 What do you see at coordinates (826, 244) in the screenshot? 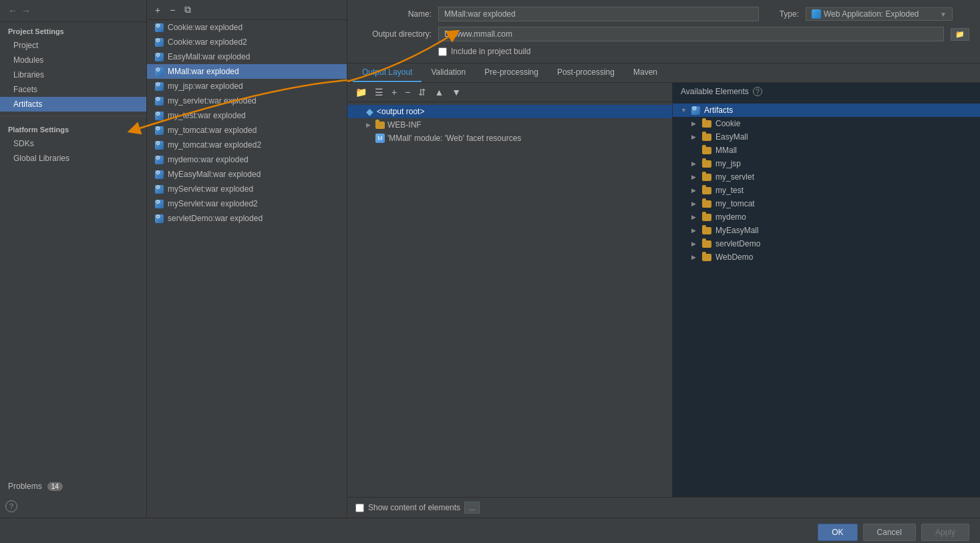
I see `avail-item-servletdemo: ▶ servletDemo` at bounding box center [826, 244].